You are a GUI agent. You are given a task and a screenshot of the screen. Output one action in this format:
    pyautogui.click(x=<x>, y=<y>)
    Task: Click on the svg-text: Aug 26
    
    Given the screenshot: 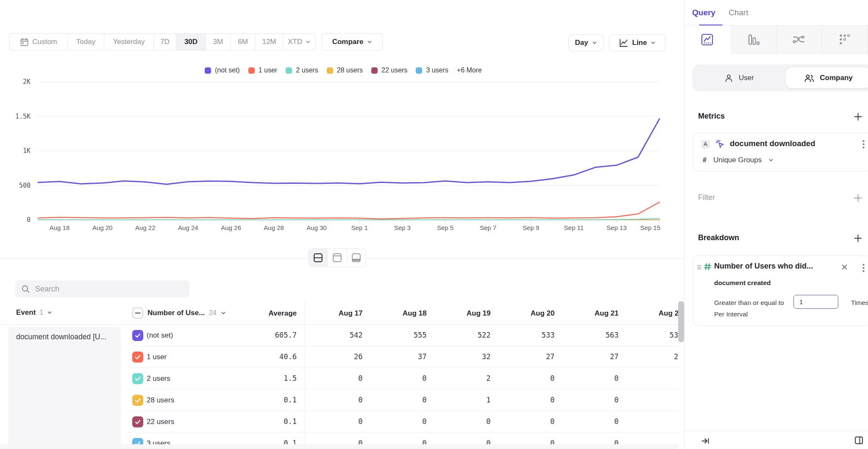 What is the action you would take?
    pyautogui.click(x=231, y=228)
    